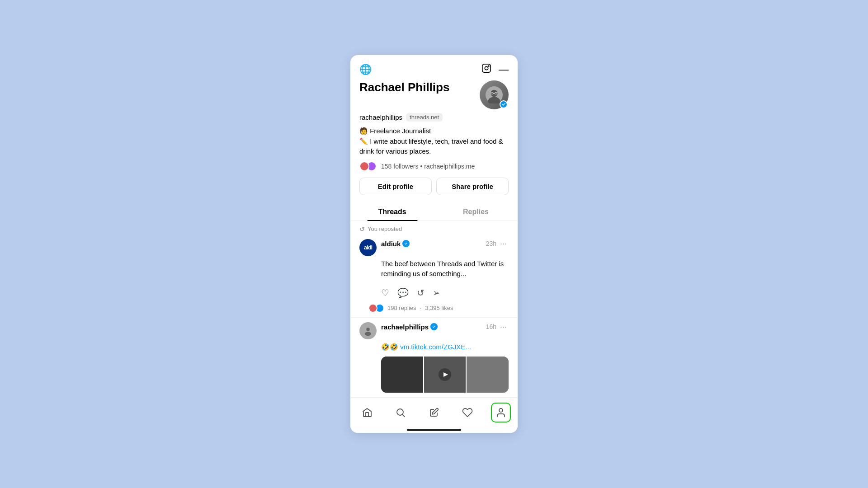  I want to click on menu-icon: —, so click(504, 70).